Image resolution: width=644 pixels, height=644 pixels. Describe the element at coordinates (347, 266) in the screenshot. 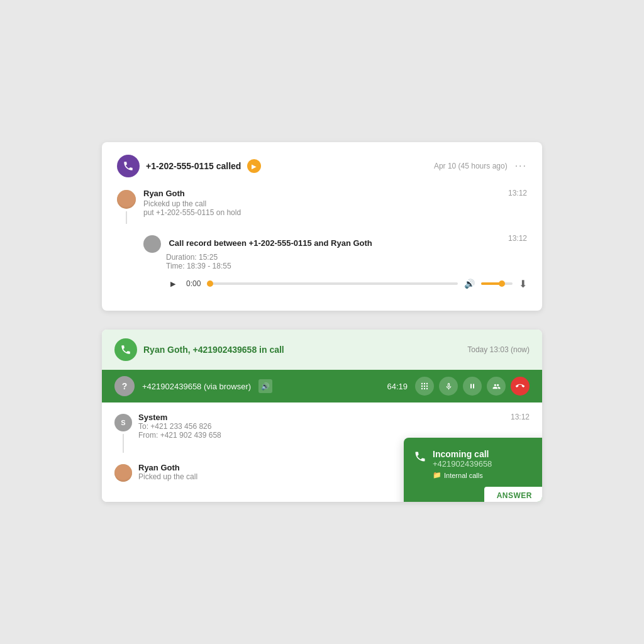

I see `record-time-range: Time: 18:39 - 18:55` at that location.